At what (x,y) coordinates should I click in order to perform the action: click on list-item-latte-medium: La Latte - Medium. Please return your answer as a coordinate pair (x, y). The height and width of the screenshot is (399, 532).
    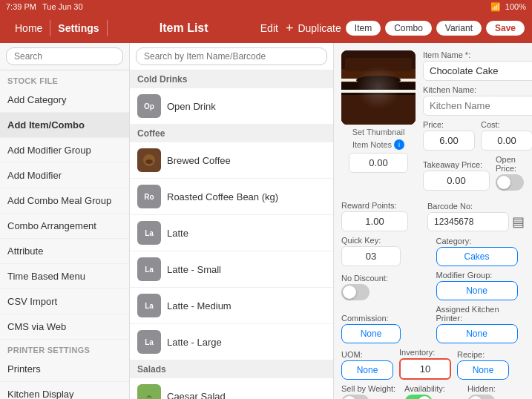
    Looking at the image, I should click on (231, 306).